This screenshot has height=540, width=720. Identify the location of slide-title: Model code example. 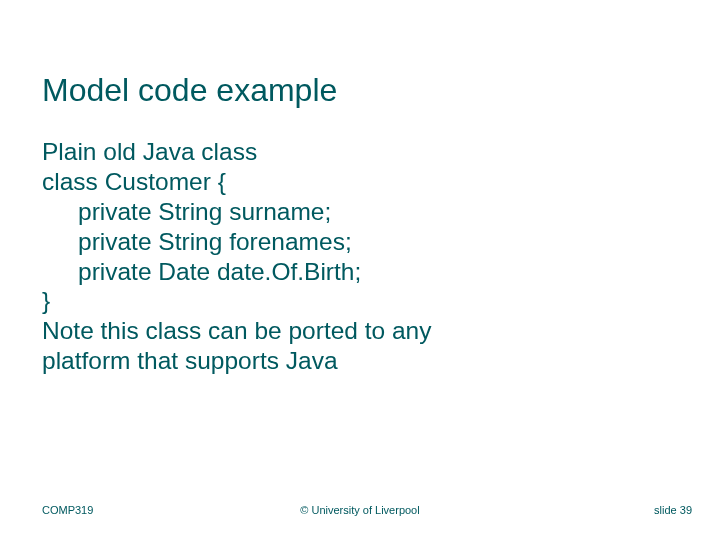
(360, 90).